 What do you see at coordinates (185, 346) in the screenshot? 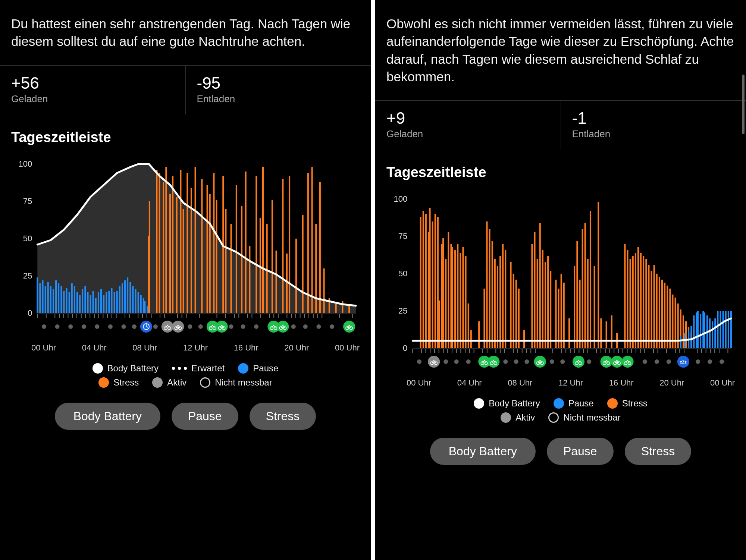
I see `x-axis-labels: 00 Uhr04 Uhr08 Uhr12 Uhr16 Uhr20 Uhr00 U…` at bounding box center [185, 346].